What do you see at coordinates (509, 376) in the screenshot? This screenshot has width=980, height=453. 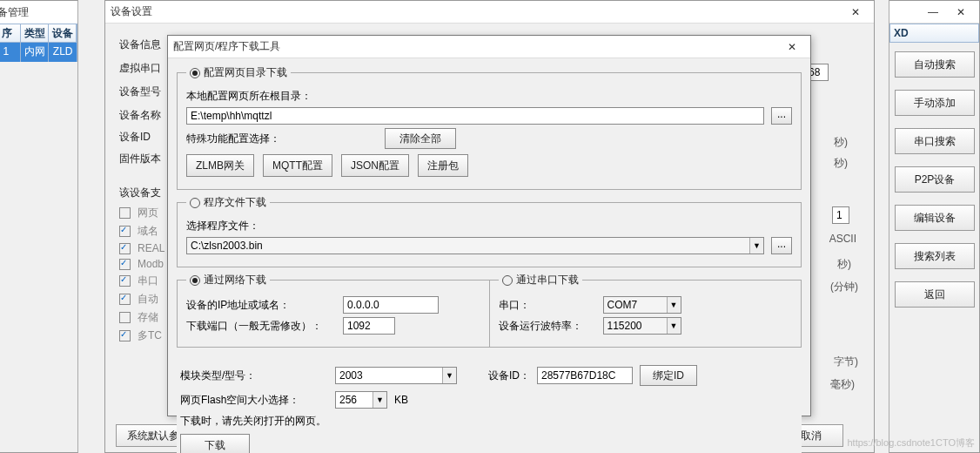 I see `label-devid: 设备ID：` at bounding box center [509, 376].